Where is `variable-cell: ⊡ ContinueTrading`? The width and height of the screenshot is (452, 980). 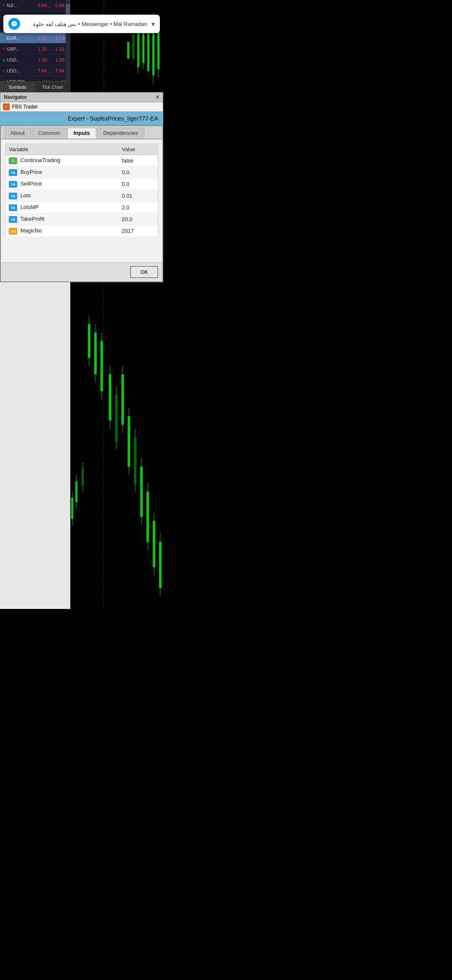
variable-cell: ⊡ ContinueTrading is located at coordinates (62, 161).